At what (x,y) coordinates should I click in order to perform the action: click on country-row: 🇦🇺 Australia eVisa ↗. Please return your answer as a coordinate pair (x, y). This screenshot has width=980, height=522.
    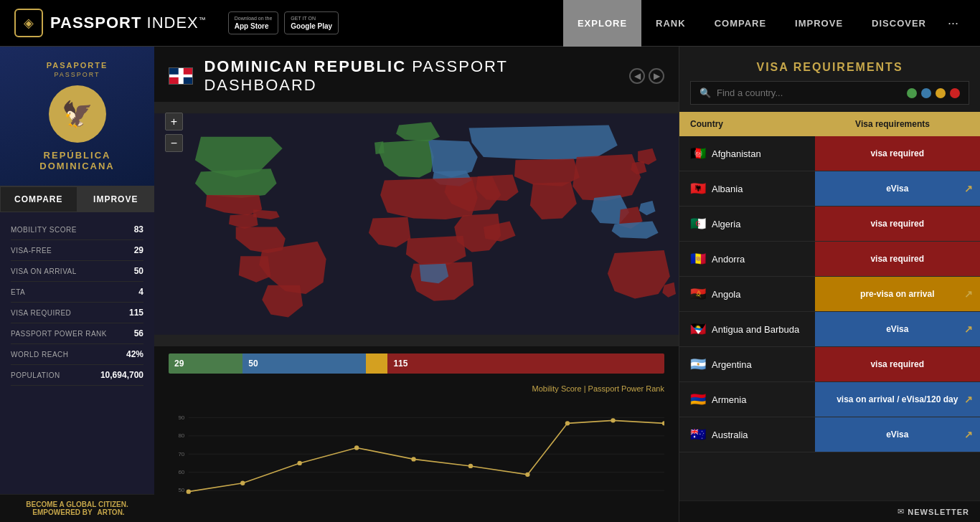
    Looking at the image, I should click on (829, 435).